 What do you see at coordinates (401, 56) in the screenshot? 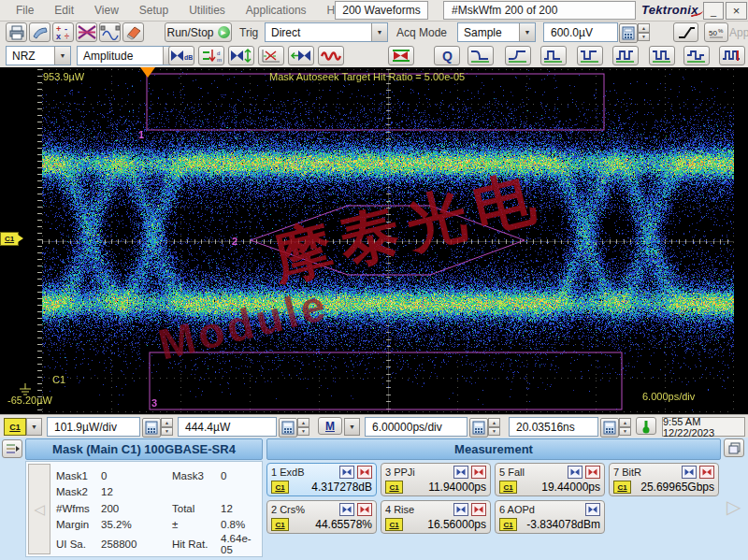
I see `extinction-icon` at bounding box center [401, 56].